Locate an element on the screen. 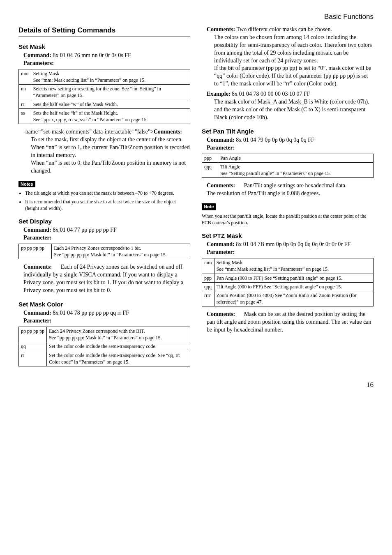 The height and width of the screenshot is (555, 392). param-value: Zoom Position (000 to 4000) See “Zoom Ra… is located at coordinates (293, 299).